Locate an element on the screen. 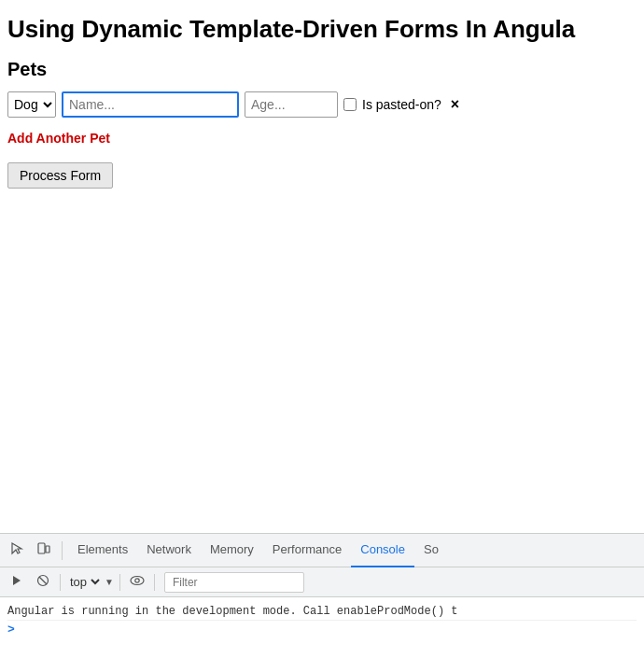 This screenshot has width=644, height=672. device-icon-btn is located at coordinates (43, 551).